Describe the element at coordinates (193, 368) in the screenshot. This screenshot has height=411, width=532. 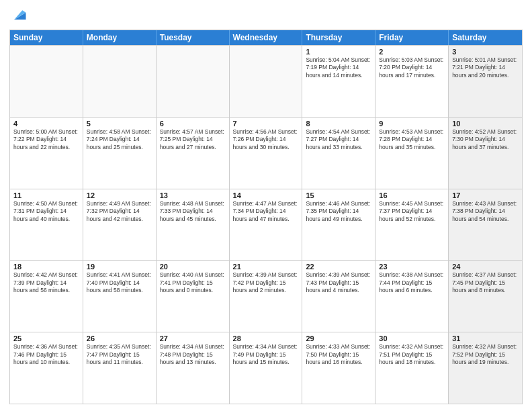
I see `calendar-cell: 27Sunrise: 4:34 AM Sunset: 7:48 PM Dayli…` at that location.